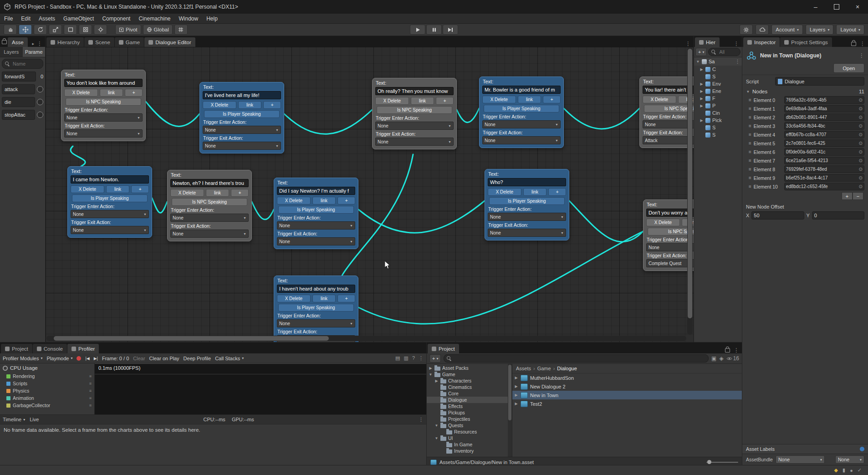 Image resolution: width=868 pixels, height=475 pixels. Describe the element at coordinates (83, 349) in the screenshot. I see `tab-profiler: Profiler` at that location.